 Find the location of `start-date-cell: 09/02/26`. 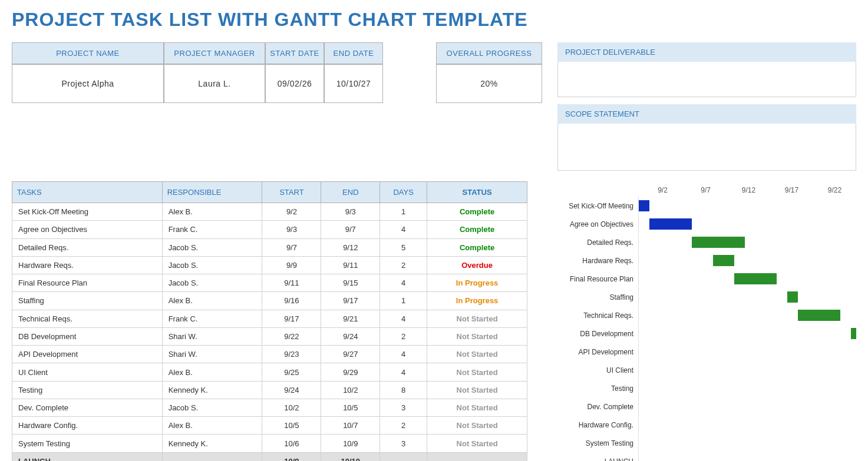

start-date-cell: 09/02/26 is located at coordinates (295, 84).